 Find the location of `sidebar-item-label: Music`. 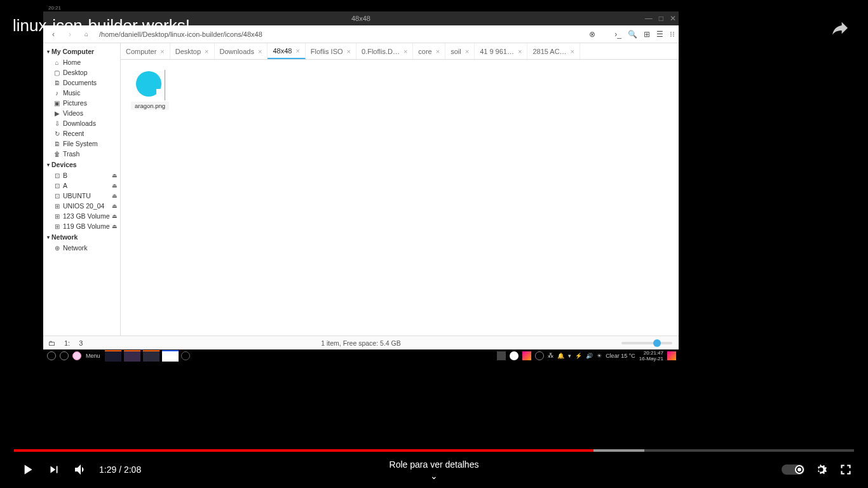

sidebar-item-label: Music is located at coordinates (71, 93).